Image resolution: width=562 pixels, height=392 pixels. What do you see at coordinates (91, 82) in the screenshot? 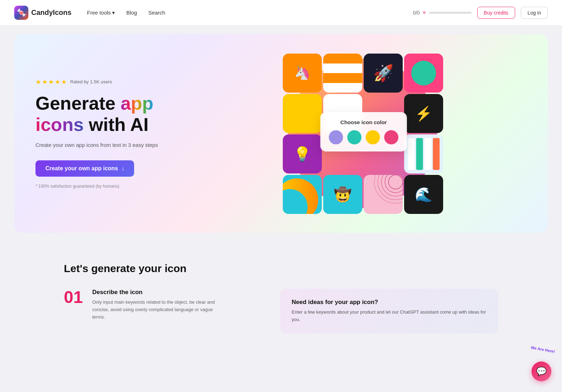
I see `rating-text: Rated by 1.5K users` at bounding box center [91, 82].